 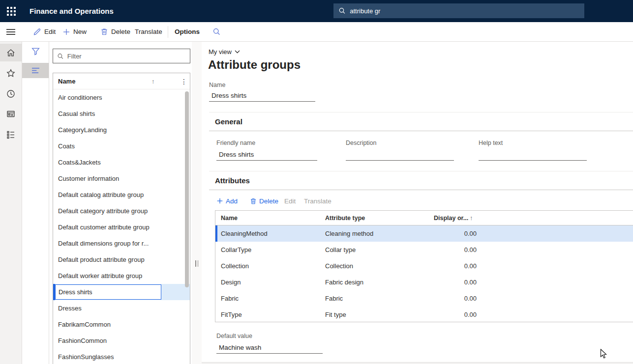 I want to click on list-item: Air conditioners, so click(x=121, y=97).